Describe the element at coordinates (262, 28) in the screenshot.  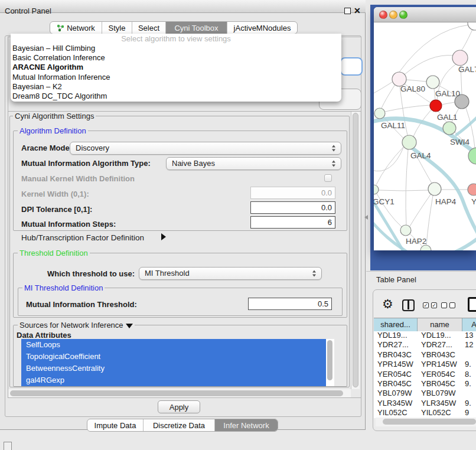
I see `tab-jactivemnodules: jActiveMNodules` at that location.